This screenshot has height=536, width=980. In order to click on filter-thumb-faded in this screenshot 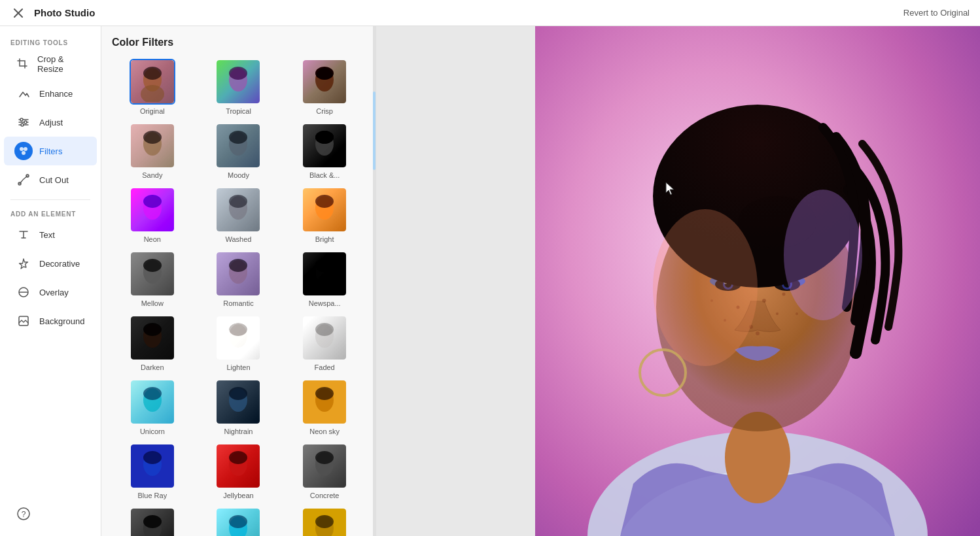, I will do `click(324, 338)`.